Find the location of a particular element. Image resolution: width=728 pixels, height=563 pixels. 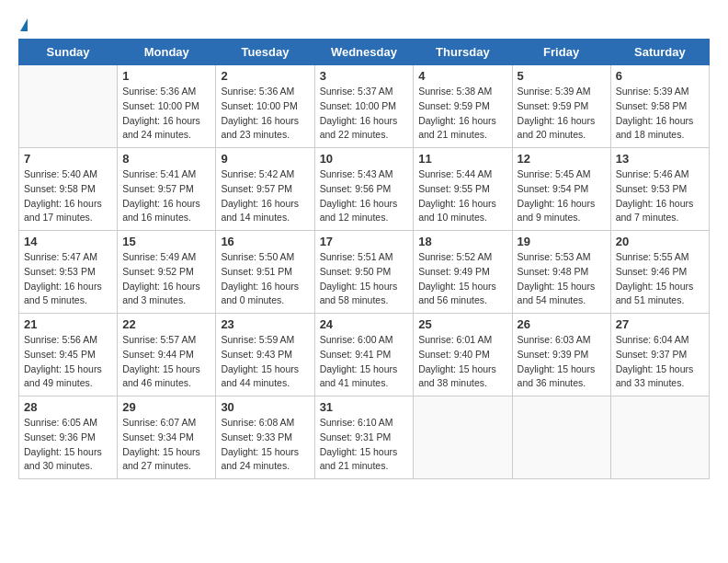

day-info: Sunrise: 5:39 AM Sunset: 9:59 PM Dayligh… is located at coordinates (562, 114).